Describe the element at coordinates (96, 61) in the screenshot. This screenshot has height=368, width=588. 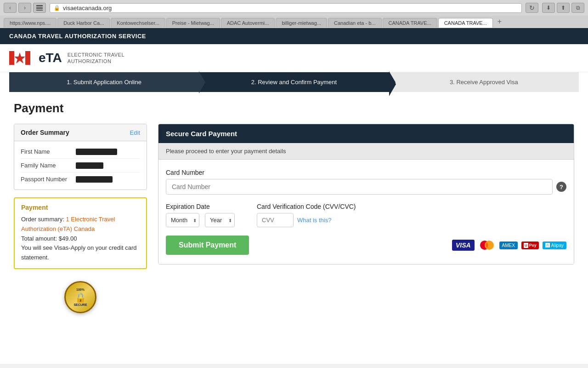
I see `logo-sub-line2: AUTHORIZATION` at that location.